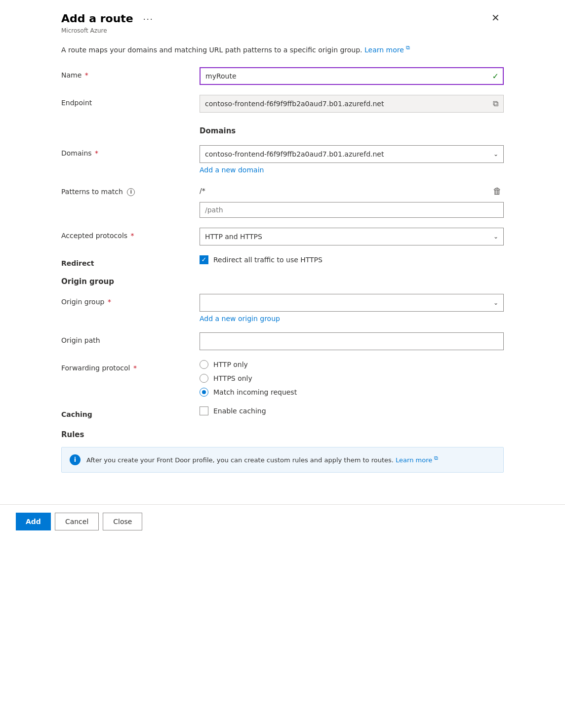 Image resolution: width=565 pixels, height=728 pixels. I want to click on pattern-input, so click(352, 210).